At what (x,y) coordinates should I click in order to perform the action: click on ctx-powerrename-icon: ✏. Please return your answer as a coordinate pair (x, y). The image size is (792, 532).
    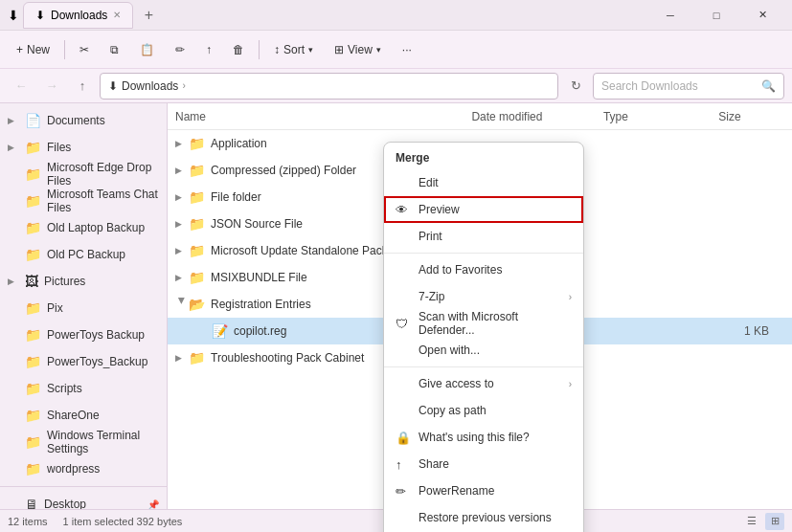
    Looking at the image, I should click on (403, 492).